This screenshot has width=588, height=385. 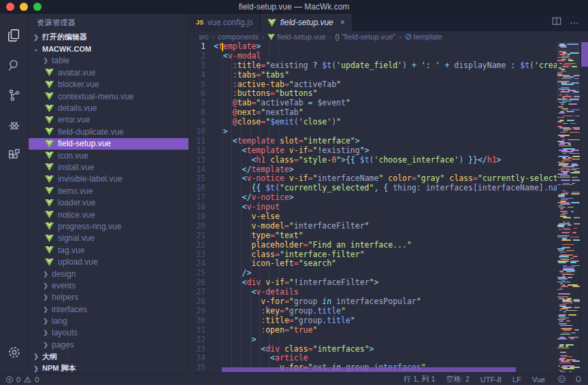 What do you see at coordinates (109, 203) in the screenshot?
I see `tree-item-loader.vue: loader.vue` at bounding box center [109, 203].